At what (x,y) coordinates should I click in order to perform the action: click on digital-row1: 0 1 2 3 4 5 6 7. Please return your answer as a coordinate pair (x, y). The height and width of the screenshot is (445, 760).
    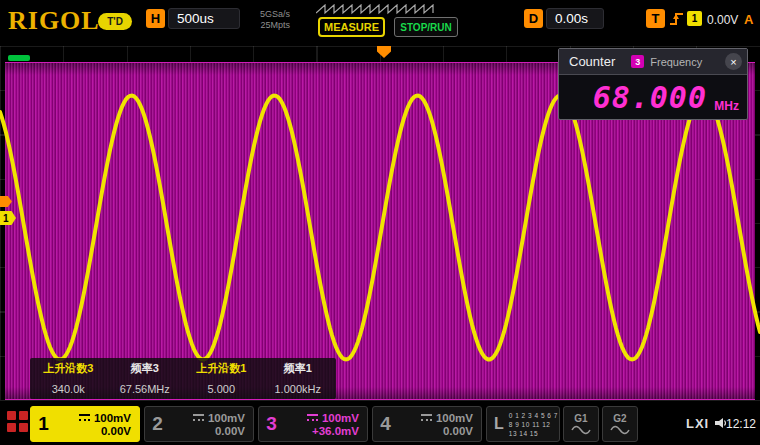
    Looking at the image, I should click on (534, 416).